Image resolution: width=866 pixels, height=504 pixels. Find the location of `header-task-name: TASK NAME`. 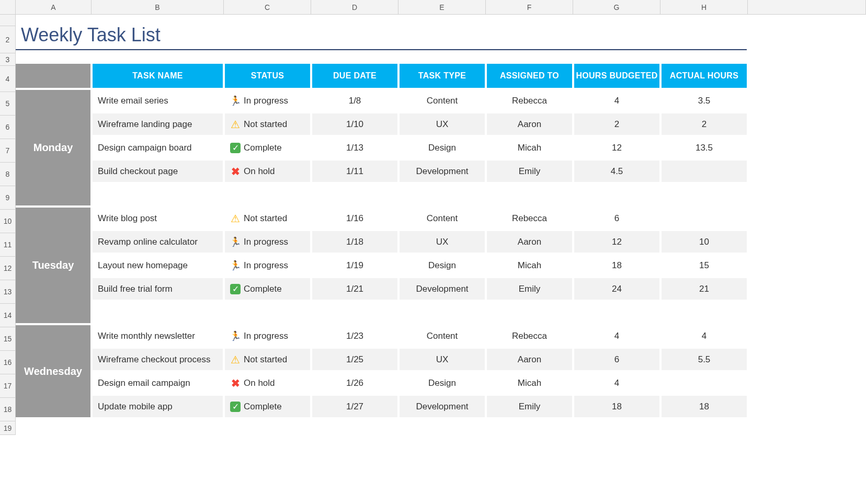

header-task-name: TASK NAME is located at coordinates (158, 76).